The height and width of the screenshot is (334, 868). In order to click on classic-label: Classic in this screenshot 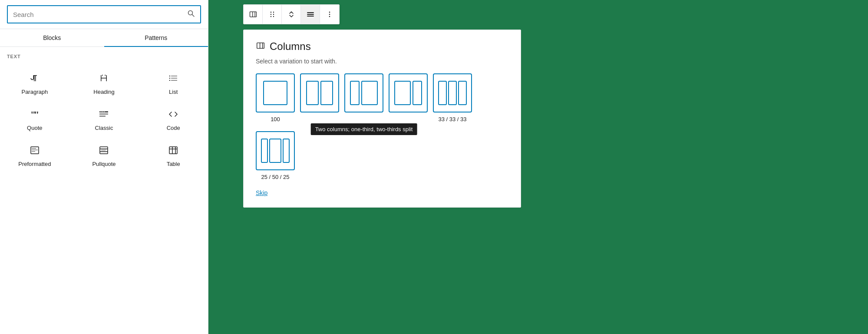, I will do `click(104, 128)`.